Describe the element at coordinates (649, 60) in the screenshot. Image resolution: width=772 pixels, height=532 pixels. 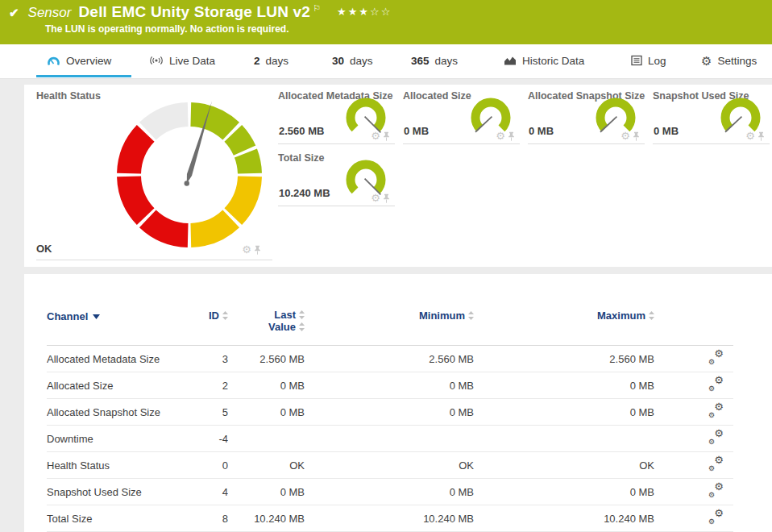
I see `tab-log: Log` at that location.